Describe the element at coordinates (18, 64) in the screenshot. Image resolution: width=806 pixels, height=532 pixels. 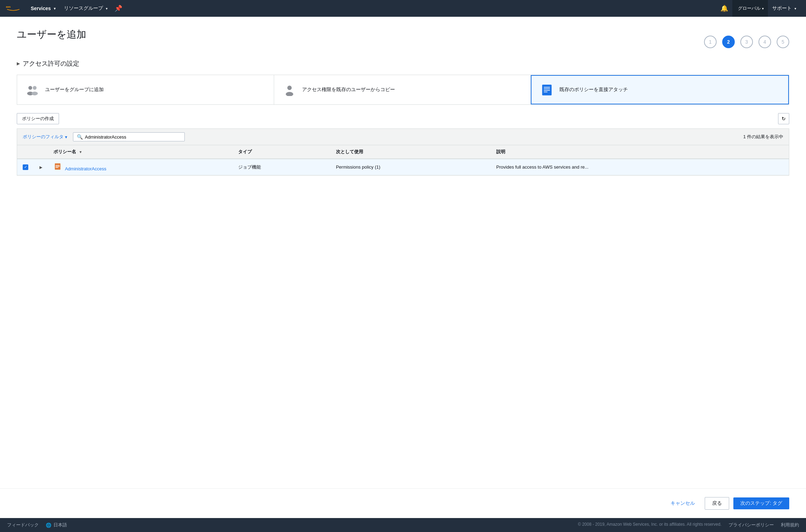
I see `section-arrow-icon: ▶` at that location.